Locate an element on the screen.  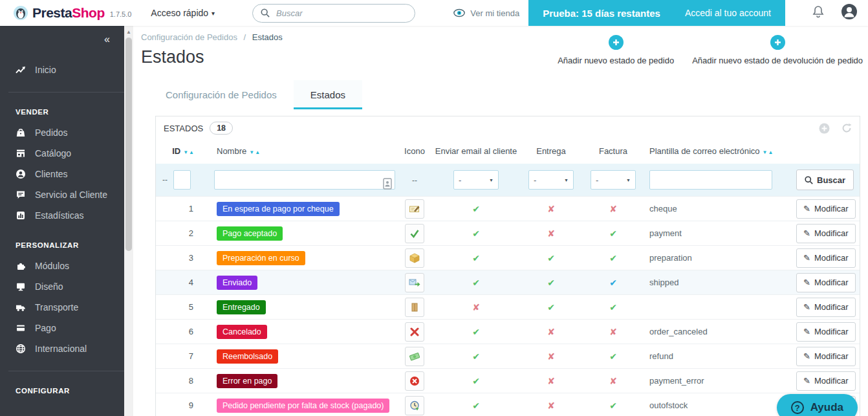
scrollbar-up-arrow: ▲ is located at coordinates (129, 30).